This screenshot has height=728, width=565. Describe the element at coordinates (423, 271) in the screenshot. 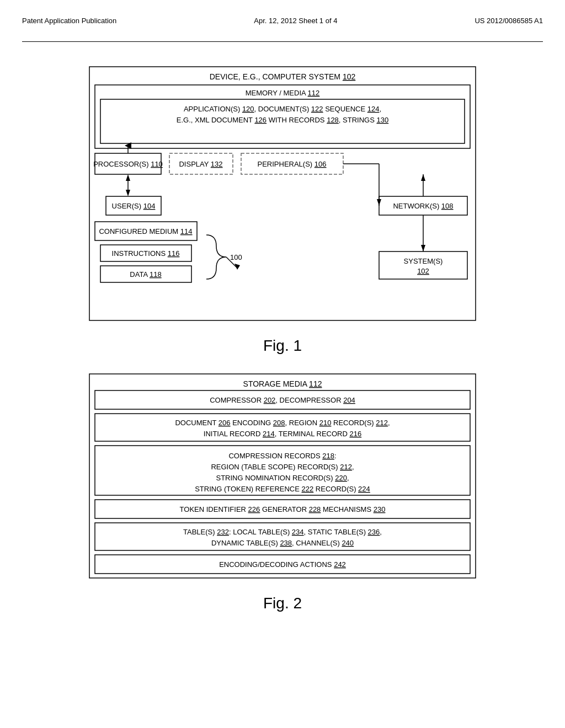

I see `svg-text: 102` at that location.